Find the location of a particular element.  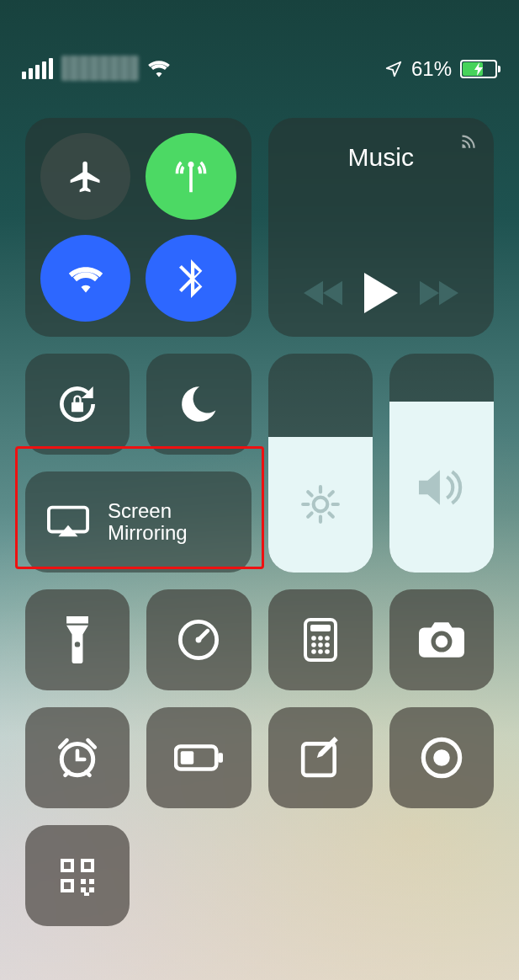

screen-mirroring-button: Screen Mirroring is located at coordinates (138, 522).